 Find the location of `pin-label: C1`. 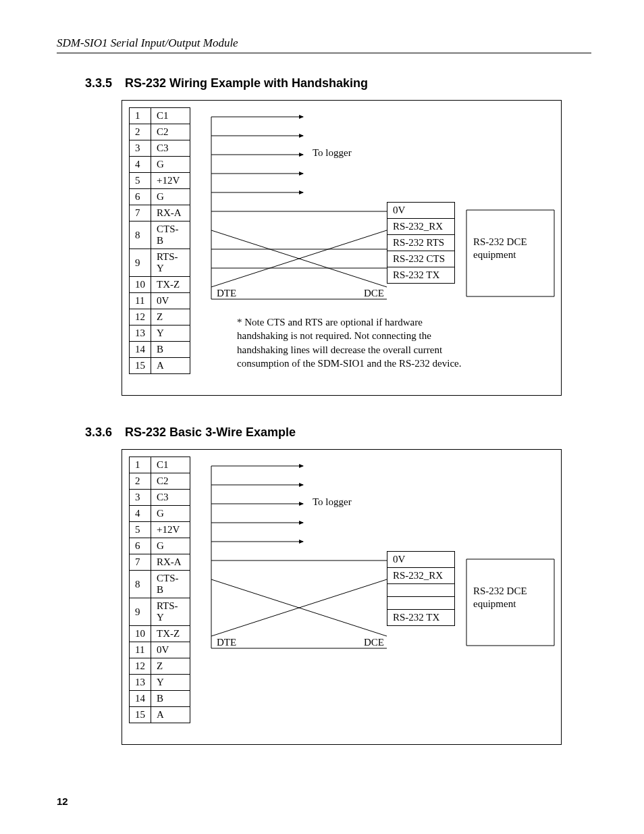

pin-label: C1 is located at coordinates (171, 116).